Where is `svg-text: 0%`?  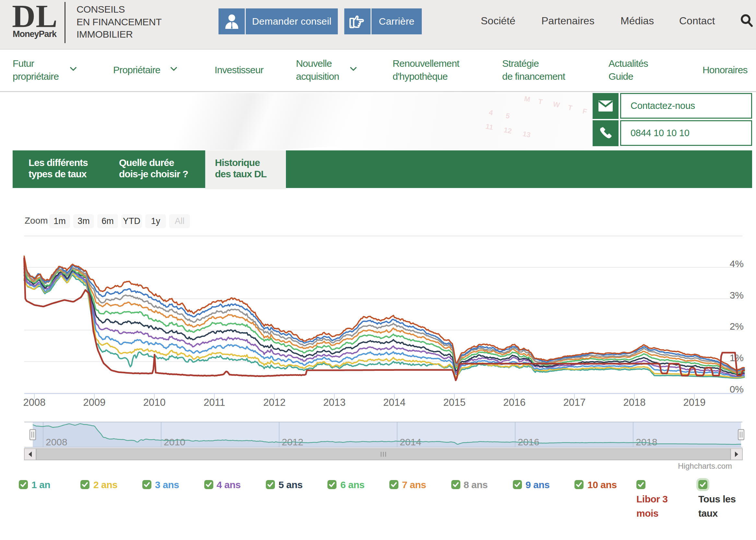
svg-text: 0% is located at coordinates (737, 389).